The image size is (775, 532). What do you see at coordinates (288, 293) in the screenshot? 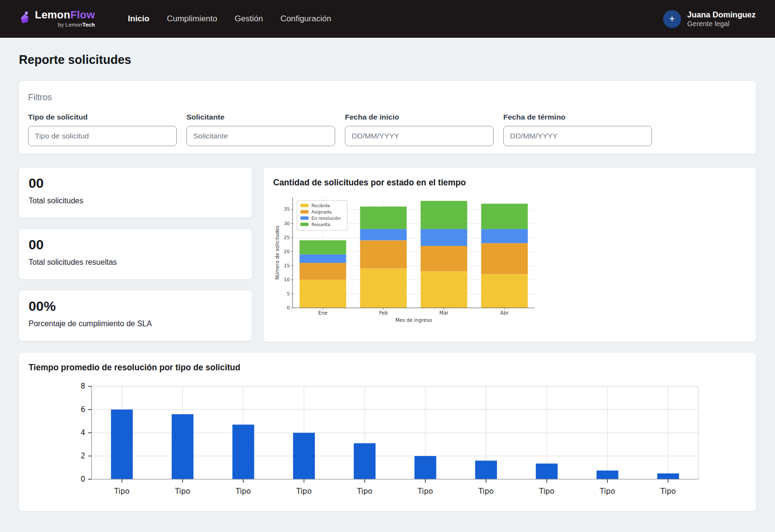
I see `svg-text: 5` at bounding box center [288, 293].